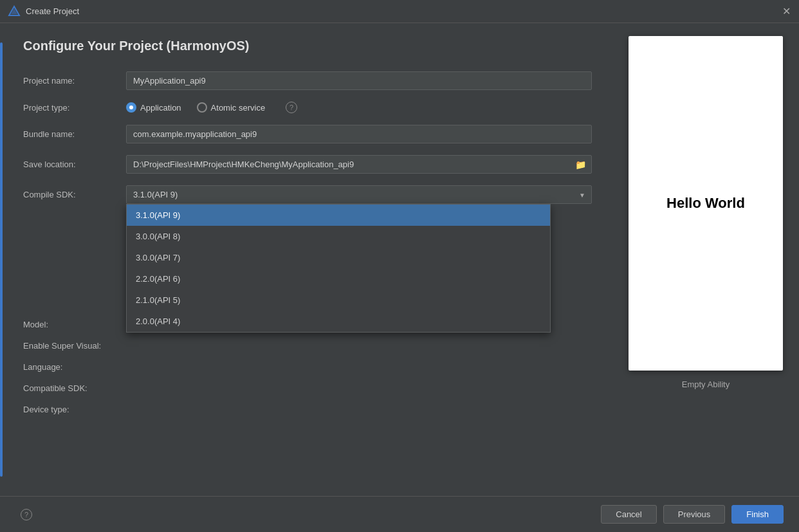 The width and height of the screenshot is (799, 532). I want to click on atomic-label: Atomic service, so click(238, 108).